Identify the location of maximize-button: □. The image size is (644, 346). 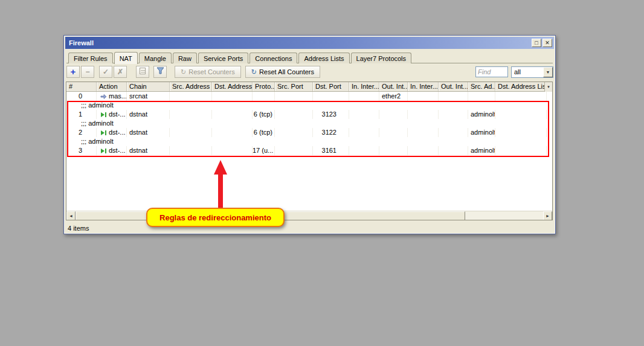
(536, 43).